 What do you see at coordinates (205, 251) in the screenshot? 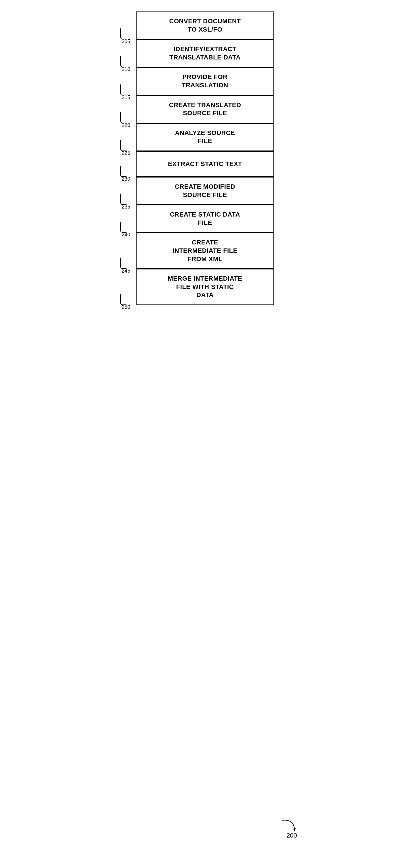
I see `flow-item-245: 245 CREATEINTERMEDIATE FILEFROM XML` at bounding box center [205, 251].